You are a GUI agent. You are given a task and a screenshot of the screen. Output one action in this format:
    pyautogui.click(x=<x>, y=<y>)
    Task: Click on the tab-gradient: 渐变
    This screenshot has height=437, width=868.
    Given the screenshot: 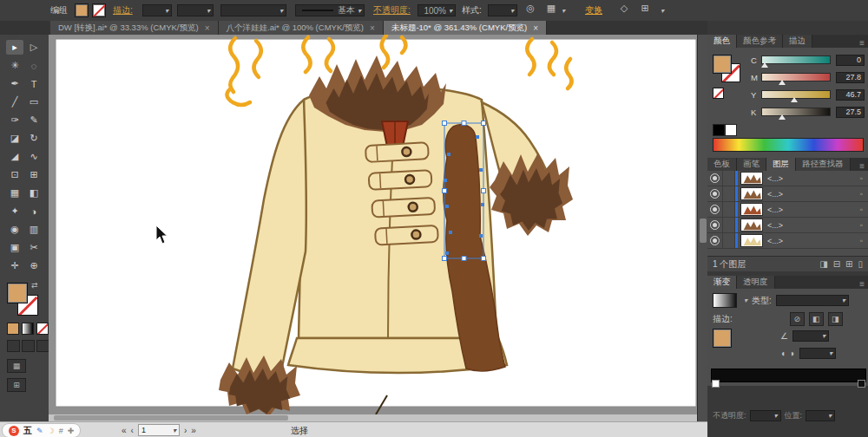 What is the action you would take?
    pyautogui.click(x=722, y=283)
    